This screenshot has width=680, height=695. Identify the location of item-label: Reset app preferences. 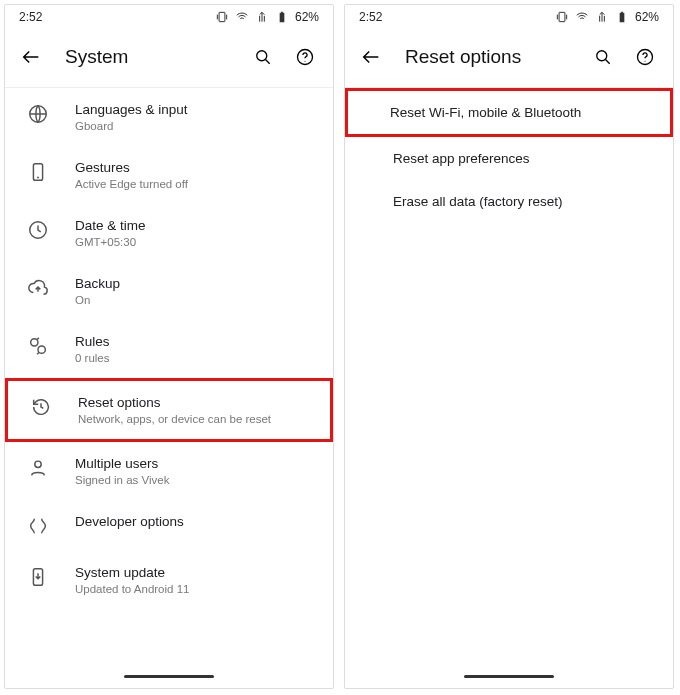
(462, 158).